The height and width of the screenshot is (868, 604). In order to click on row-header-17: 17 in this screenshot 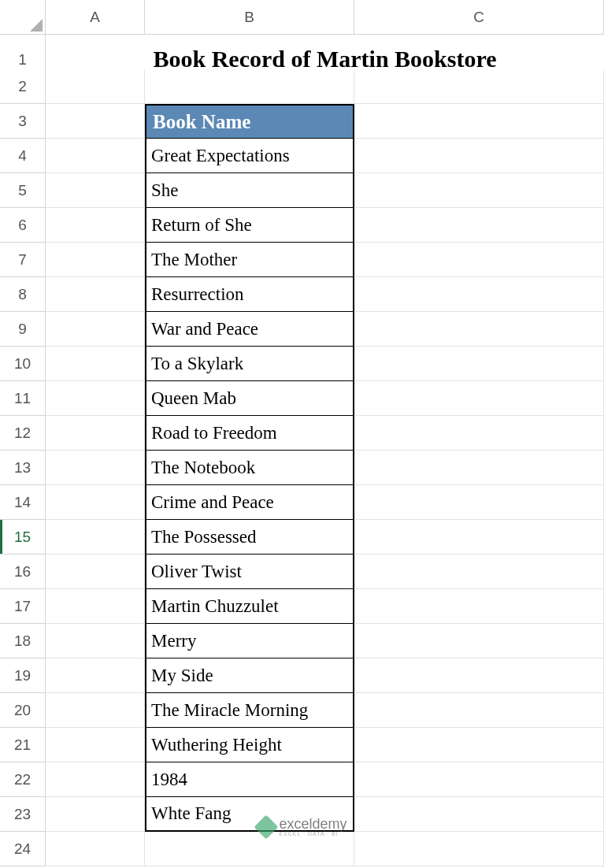, I will do `click(23, 606)`.